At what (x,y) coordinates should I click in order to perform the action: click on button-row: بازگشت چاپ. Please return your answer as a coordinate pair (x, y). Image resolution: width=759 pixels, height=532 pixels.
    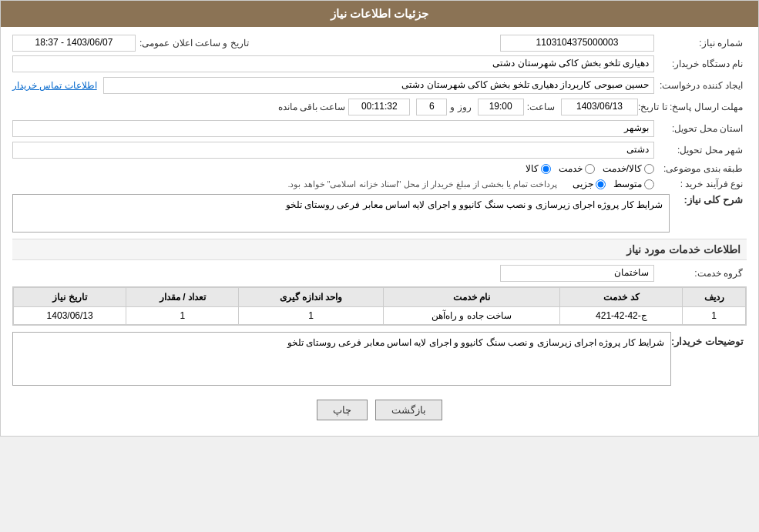
    Looking at the image, I should click on (379, 410).